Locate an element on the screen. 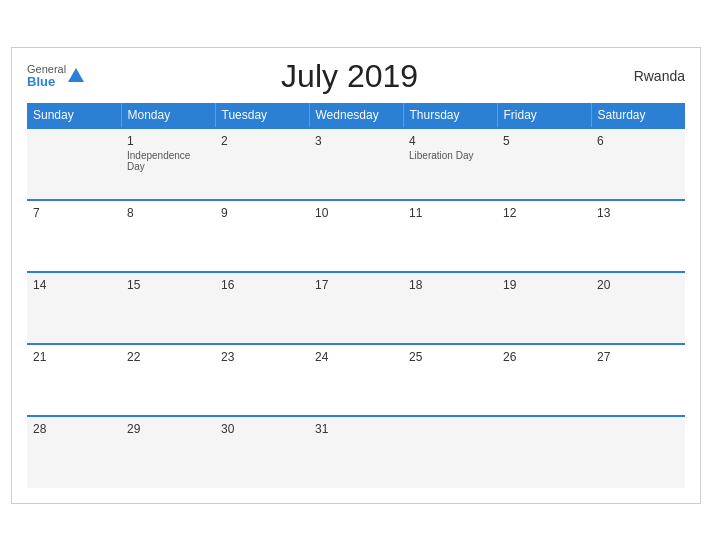  header-thursday: Thursday is located at coordinates (450, 116).